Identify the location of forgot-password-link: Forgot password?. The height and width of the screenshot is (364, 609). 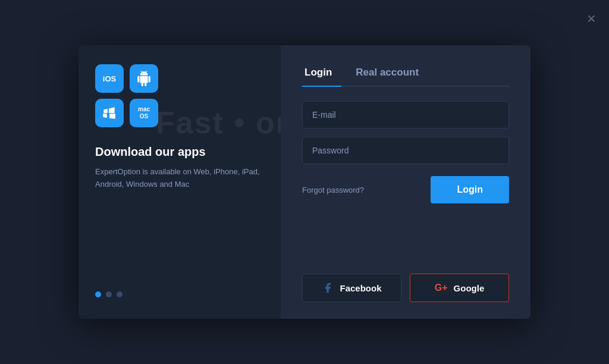
(333, 190).